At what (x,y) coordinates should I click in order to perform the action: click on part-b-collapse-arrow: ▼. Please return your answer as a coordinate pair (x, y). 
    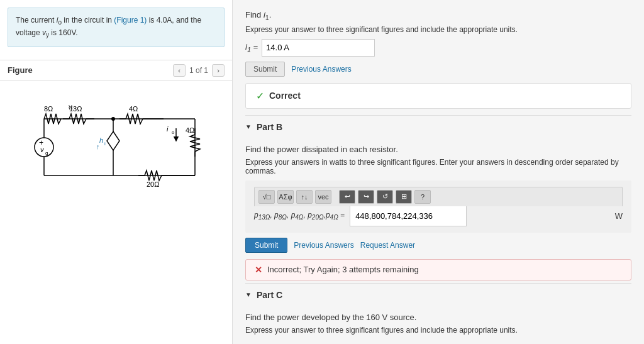
    Looking at the image, I should click on (248, 127).